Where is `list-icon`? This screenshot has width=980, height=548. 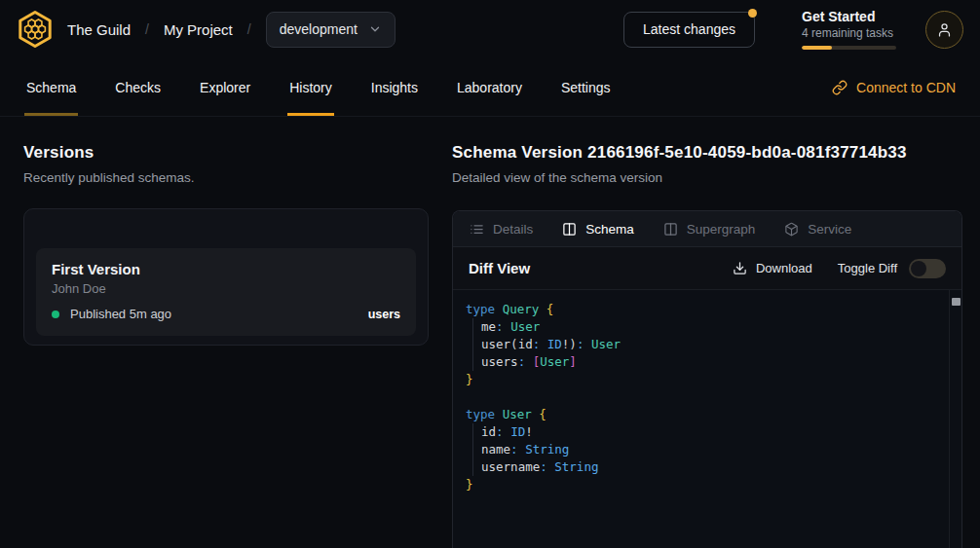 list-icon is located at coordinates (477, 230).